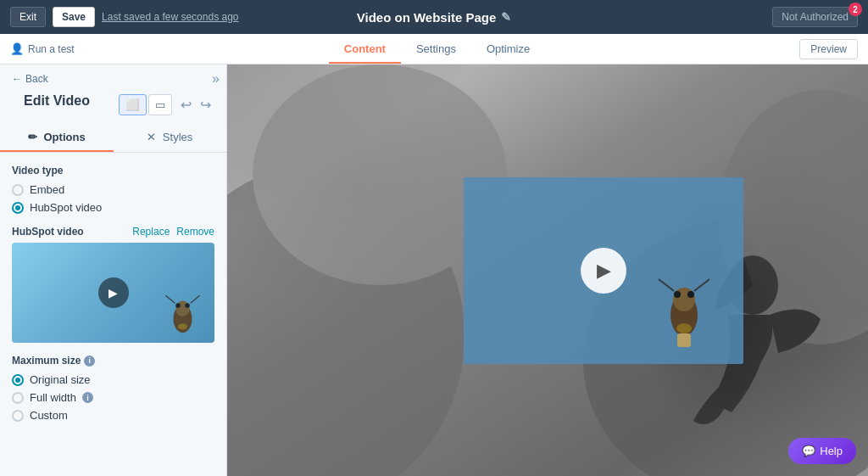 The image size is (868, 476). I want to click on tab-optimize: Optimize, so click(509, 49).